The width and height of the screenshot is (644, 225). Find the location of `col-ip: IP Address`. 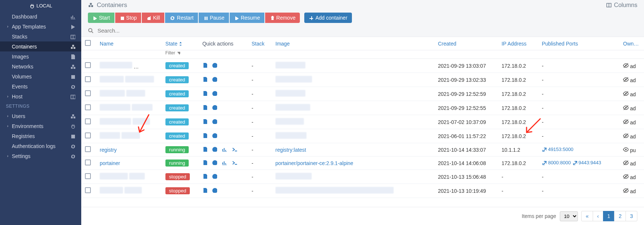

col-ip: IP Address is located at coordinates (518, 44).